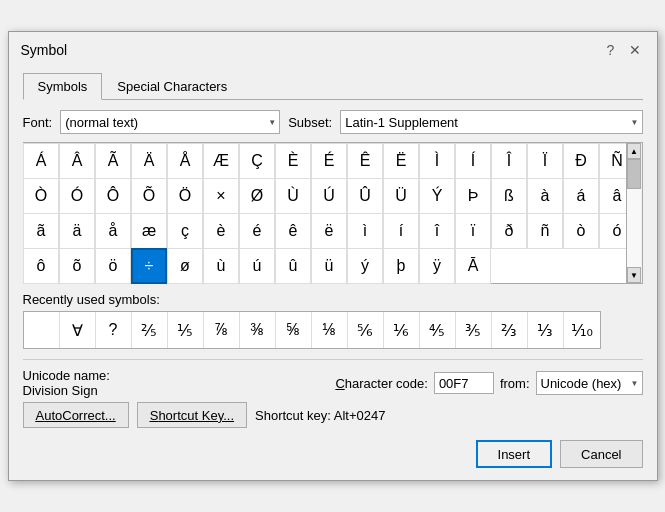  Describe the element at coordinates (42, 330) in the screenshot. I see `recent-symbol-cell` at that location.